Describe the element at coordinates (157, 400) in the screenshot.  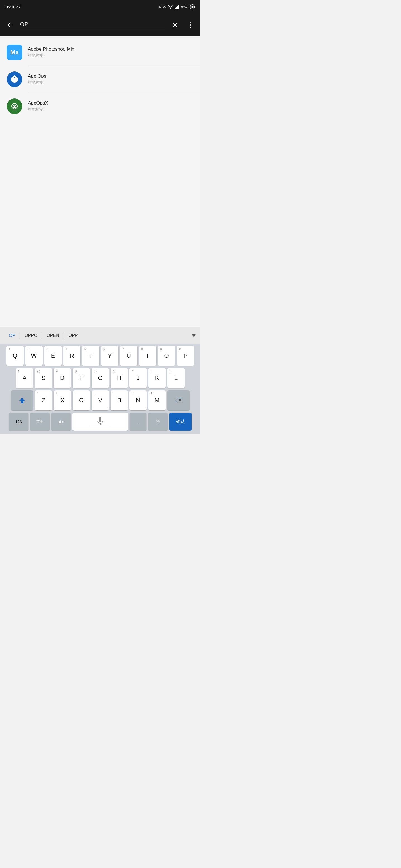
I see `key-m: ? M` at that location.